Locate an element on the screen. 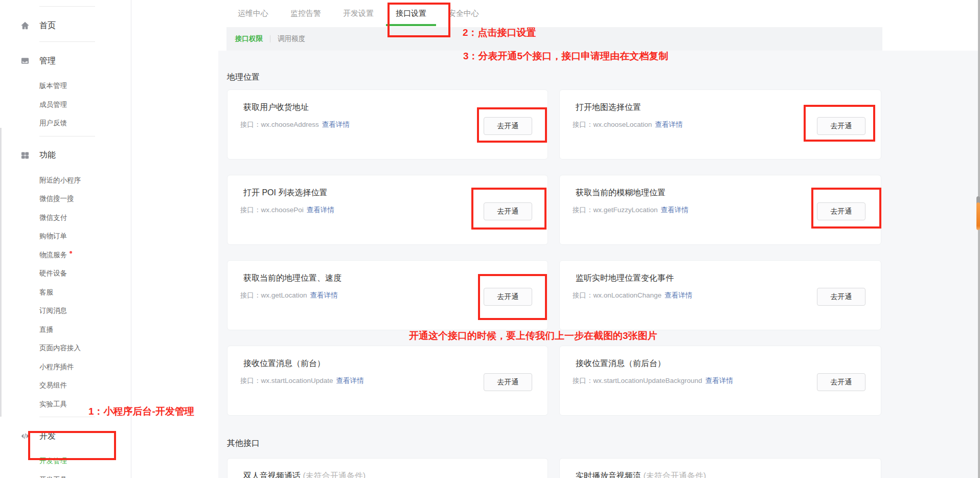  sidebar-item: 版本管理 is located at coordinates (65, 86).